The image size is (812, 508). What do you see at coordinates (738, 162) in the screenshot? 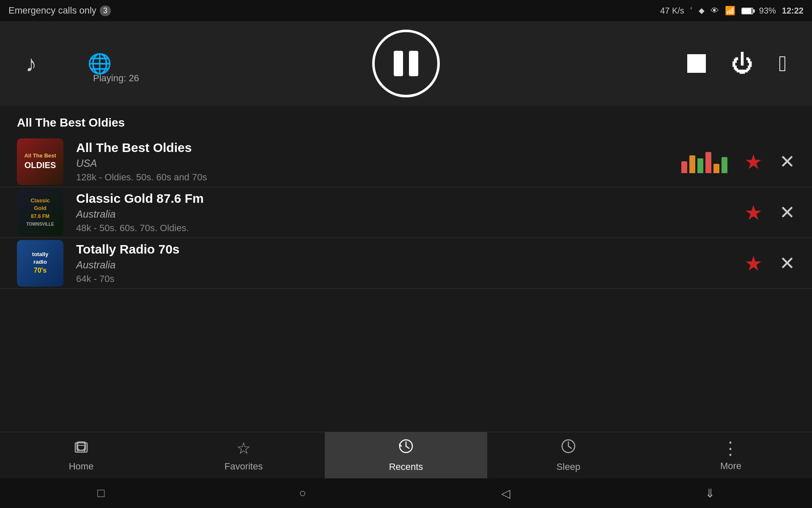
I see `station-actions-1: ★ ✕` at bounding box center [738, 162].